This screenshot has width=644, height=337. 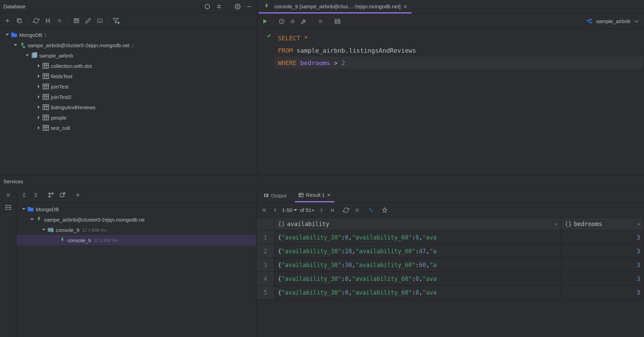 What do you see at coordinates (332, 210) in the screenshot?
I see `last-page-icon` at bounding box center [332, 210].